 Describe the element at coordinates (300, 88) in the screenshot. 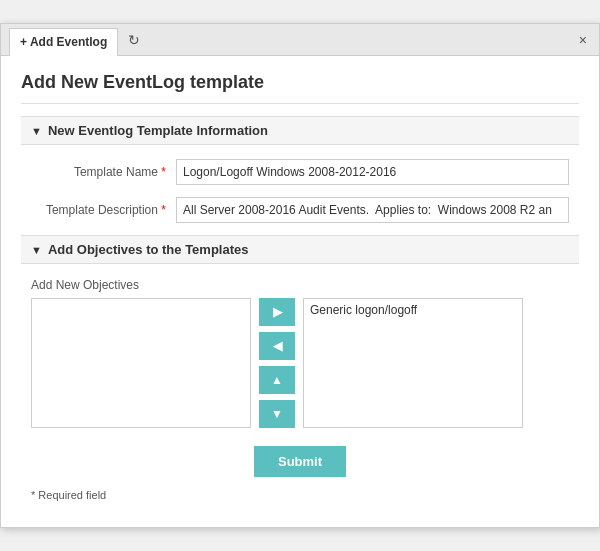

I see `modal-title: Add New EventLog template` at that location.